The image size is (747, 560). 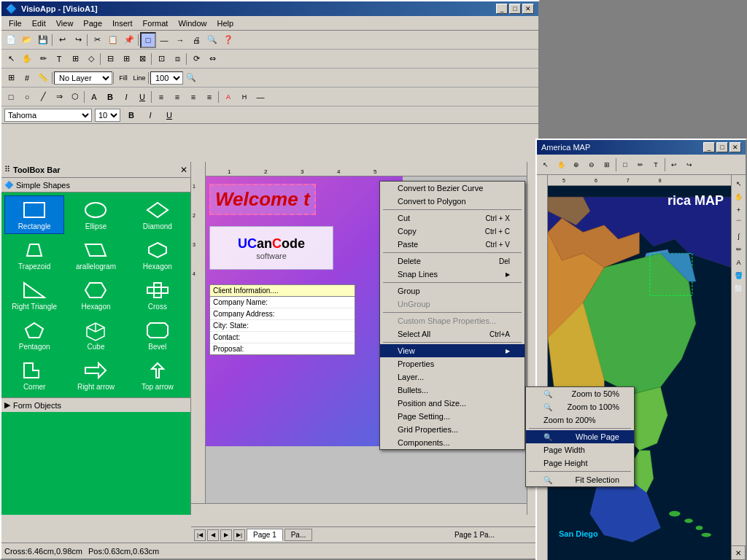 What do you see at coordinates (193, 23) in the screenshot?
I see `menu-window: Window` at bounding box center [193, 23].